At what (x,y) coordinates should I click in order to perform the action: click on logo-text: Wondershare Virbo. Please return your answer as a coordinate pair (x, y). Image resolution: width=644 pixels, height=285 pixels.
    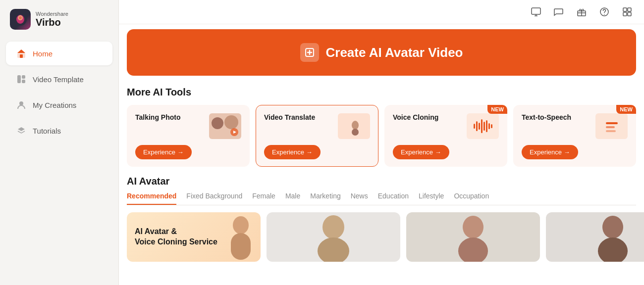
    Looking at the image, I should click on (52, 20).